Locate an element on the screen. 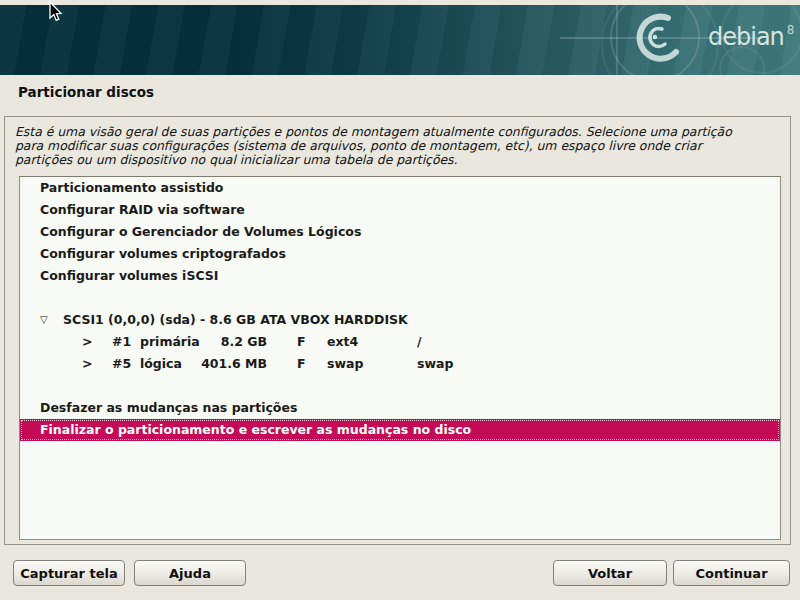  list-item-label: Configurar RAID via software is located at coordinates (132, 210).